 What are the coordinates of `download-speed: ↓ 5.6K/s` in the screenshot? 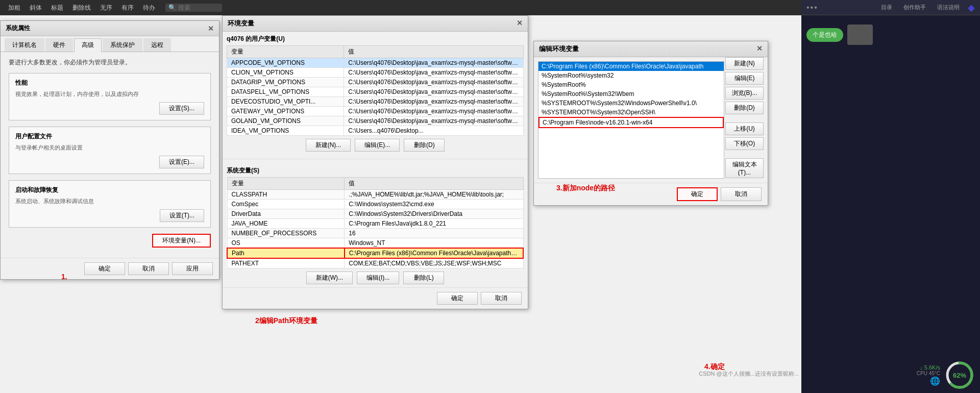 It's located at (928, 367).